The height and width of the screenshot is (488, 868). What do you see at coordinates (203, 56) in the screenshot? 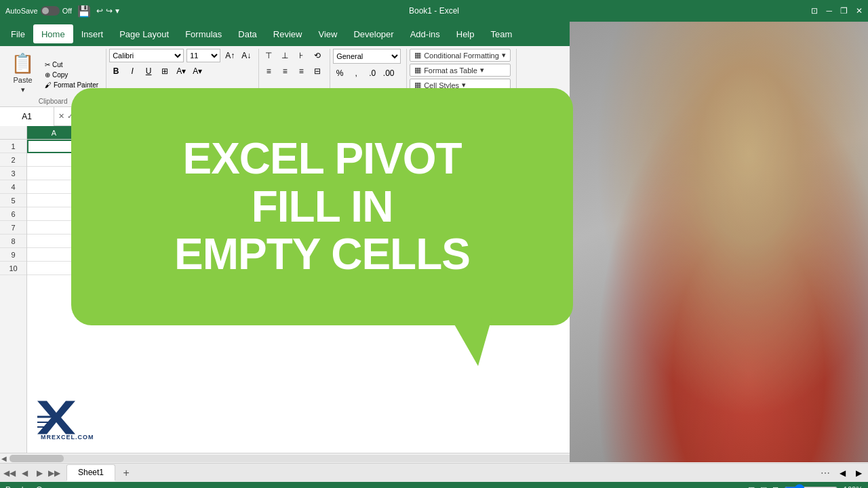
I see `font-size-select: 11` at bounding box center [203, 56].